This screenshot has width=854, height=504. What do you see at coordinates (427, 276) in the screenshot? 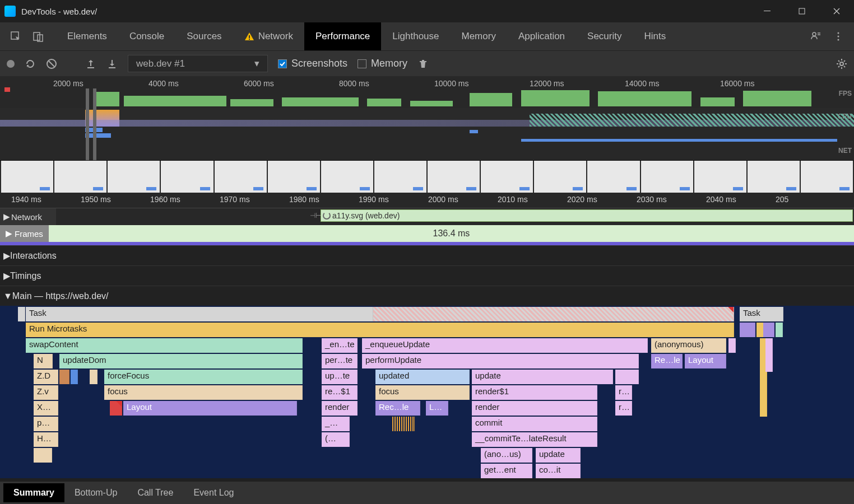
I see `timings-track: ▶Timings` at bounding box center [427, 276].